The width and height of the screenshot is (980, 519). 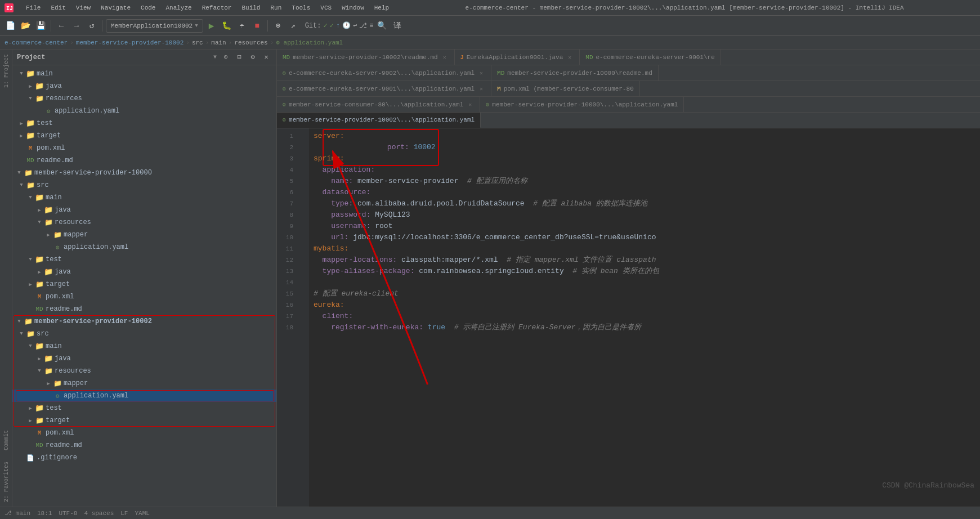 I want to click on toolbar-save: 💾, so click(x=41, y=26).